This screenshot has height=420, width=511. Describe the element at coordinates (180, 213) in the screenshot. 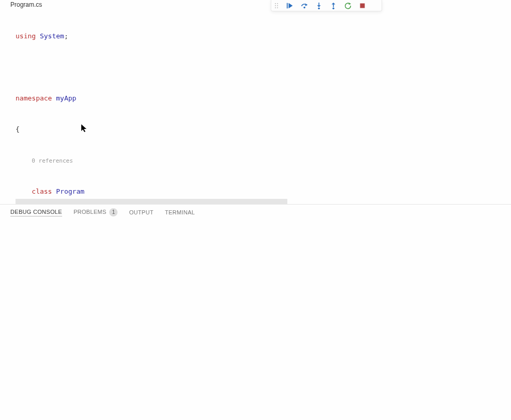

I see `tab-terminal: TERMINAL` at that location.